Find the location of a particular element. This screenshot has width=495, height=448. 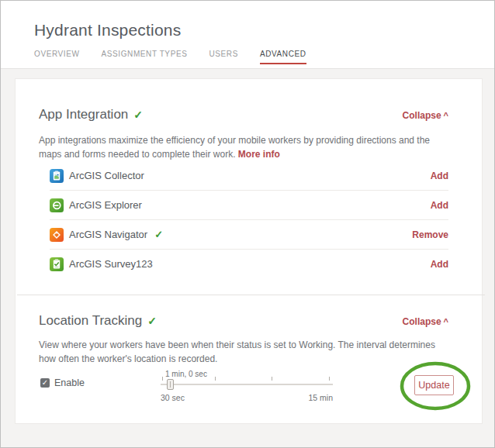

tab-assignment-types: ASSIGNMENT TYPES is located at coordinates (144, 57).